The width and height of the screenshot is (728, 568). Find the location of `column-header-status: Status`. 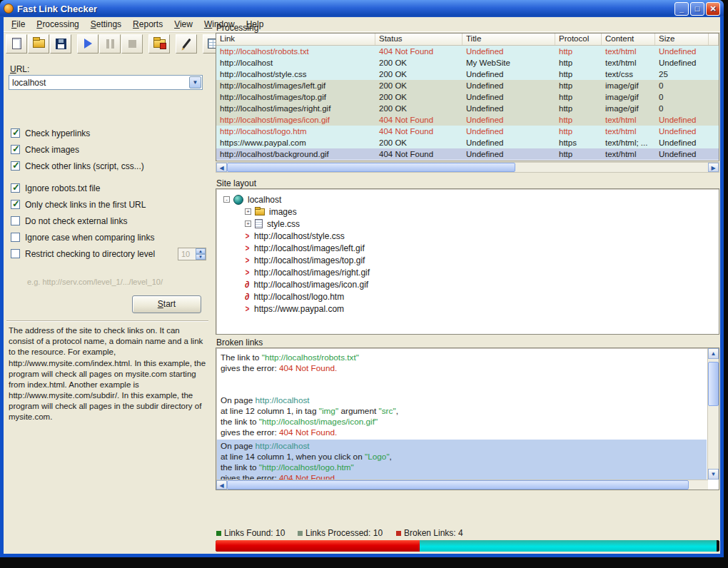

column-header-status: Status is located at coordinates (419, 39).